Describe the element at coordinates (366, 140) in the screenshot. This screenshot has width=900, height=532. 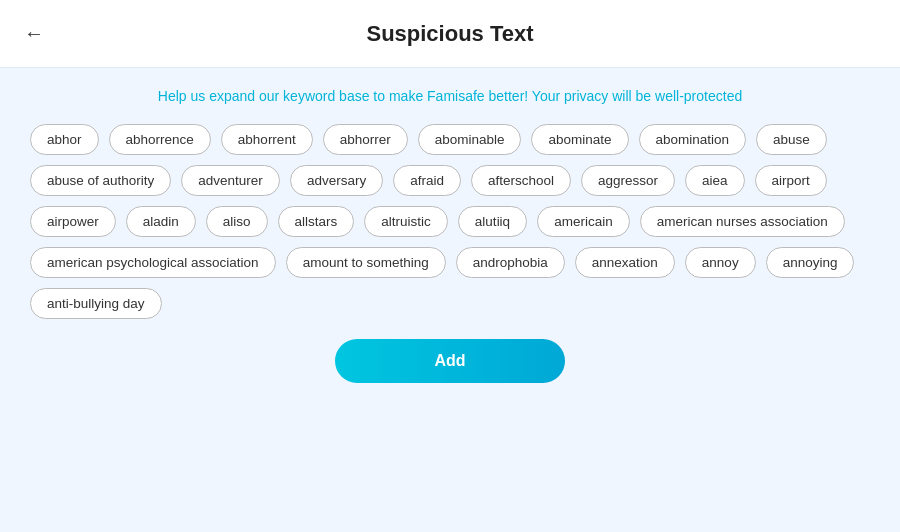
I see `tag-item: abhorrer` at that location.